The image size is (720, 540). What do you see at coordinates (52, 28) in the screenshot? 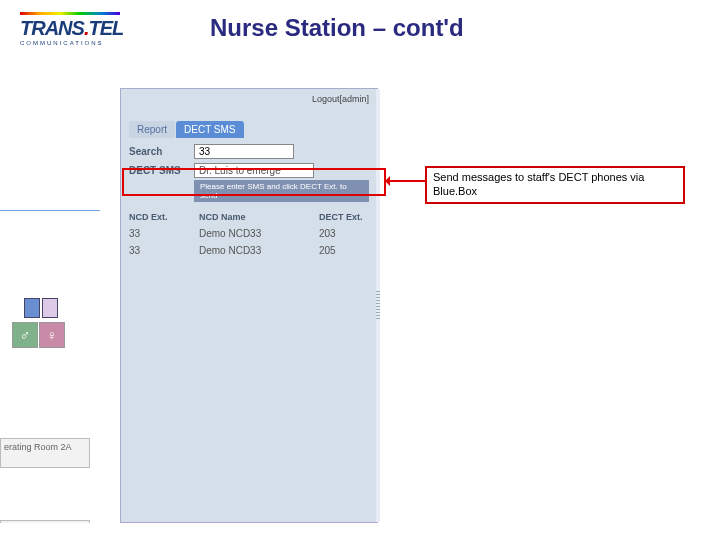
I see `logo-text-left: TRANS` at bounding box center [52, 28].